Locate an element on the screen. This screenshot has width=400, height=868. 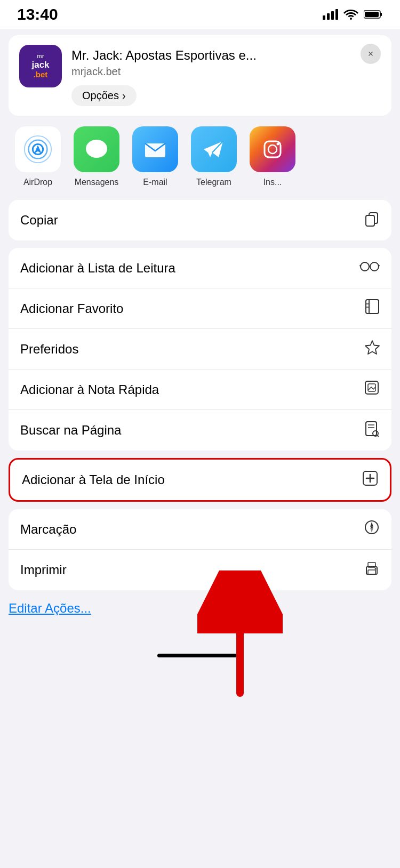
action-marcacao: Marcação is located at coordinates (200, 529).